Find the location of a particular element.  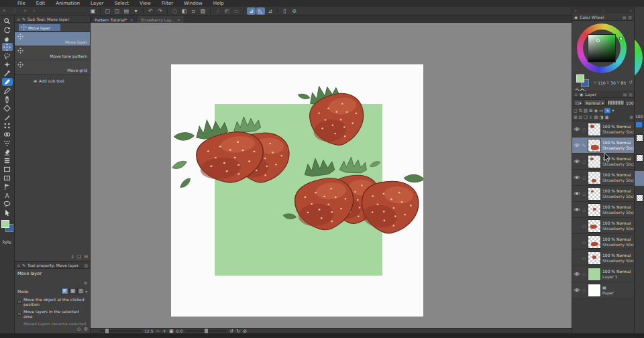

layer-tab-icon-2: ▥ is located at coordinates (631, 94).